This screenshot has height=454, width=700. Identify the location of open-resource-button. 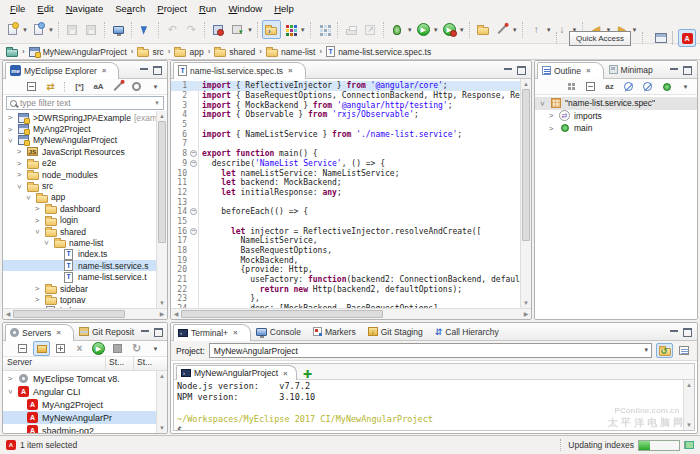
(484, 30).